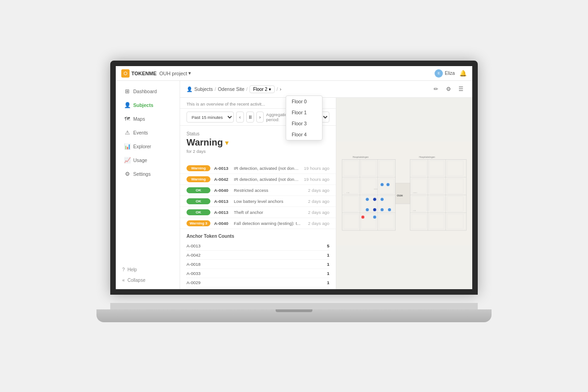 This screenshot has width=588, height=392. I want to click on sidebar-item-settings: ⚙ Settings, so click(148, 174).